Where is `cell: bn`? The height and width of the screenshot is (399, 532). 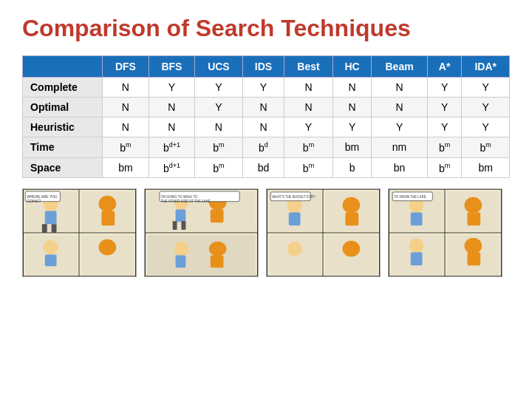
cell: bn is located at coordinates (399, 168).